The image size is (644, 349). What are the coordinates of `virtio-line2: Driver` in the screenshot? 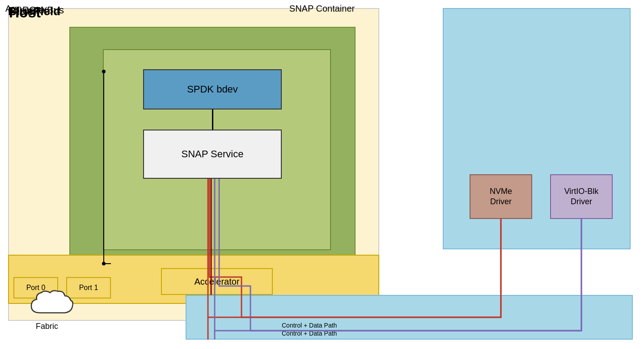 It's located at (581, 202).